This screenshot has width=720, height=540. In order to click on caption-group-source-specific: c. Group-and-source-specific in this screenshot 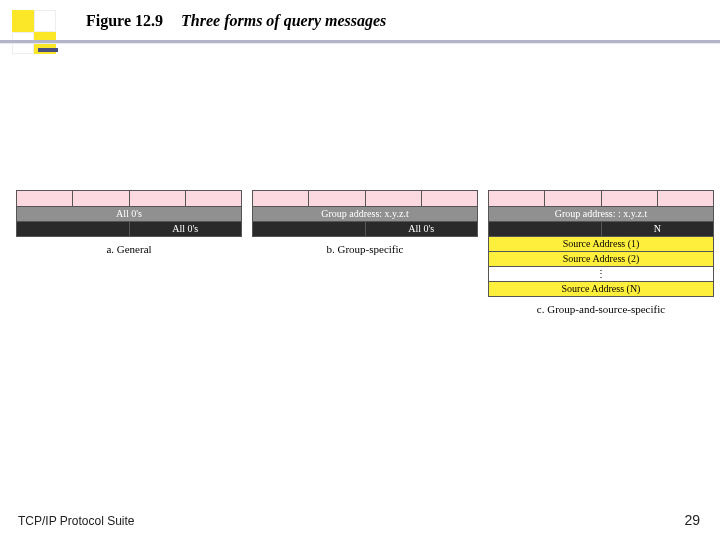, I will do `click(601, 309)`.